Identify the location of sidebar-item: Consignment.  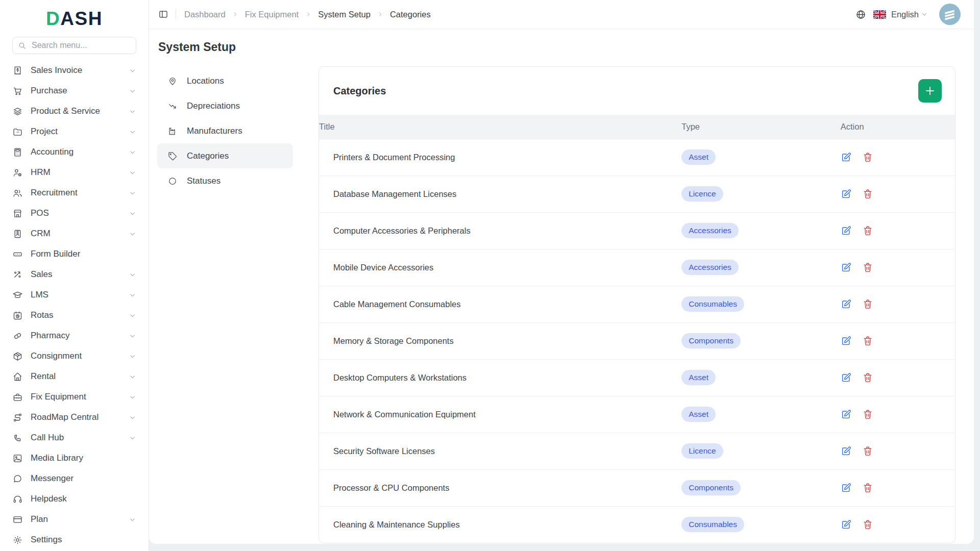
(75, 356).